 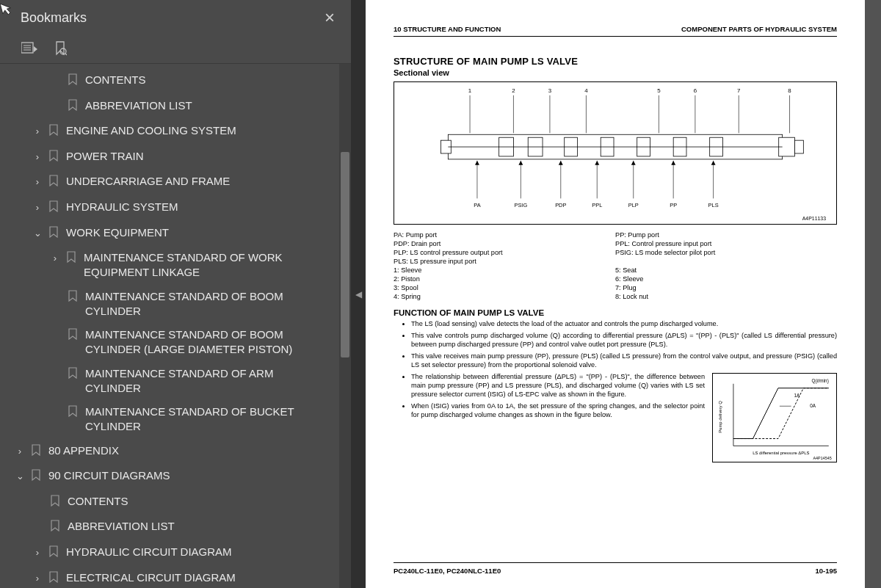 I want to click on bookmark-node: ⌄WORK EQUIPMENT, so click(x=174, y=233).